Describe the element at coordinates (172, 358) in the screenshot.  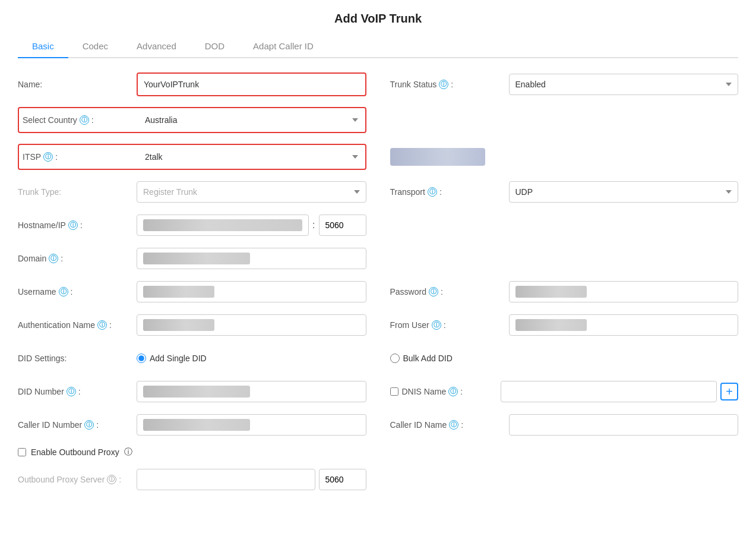
I see `did-settings-options: Add Single DID` at that location.